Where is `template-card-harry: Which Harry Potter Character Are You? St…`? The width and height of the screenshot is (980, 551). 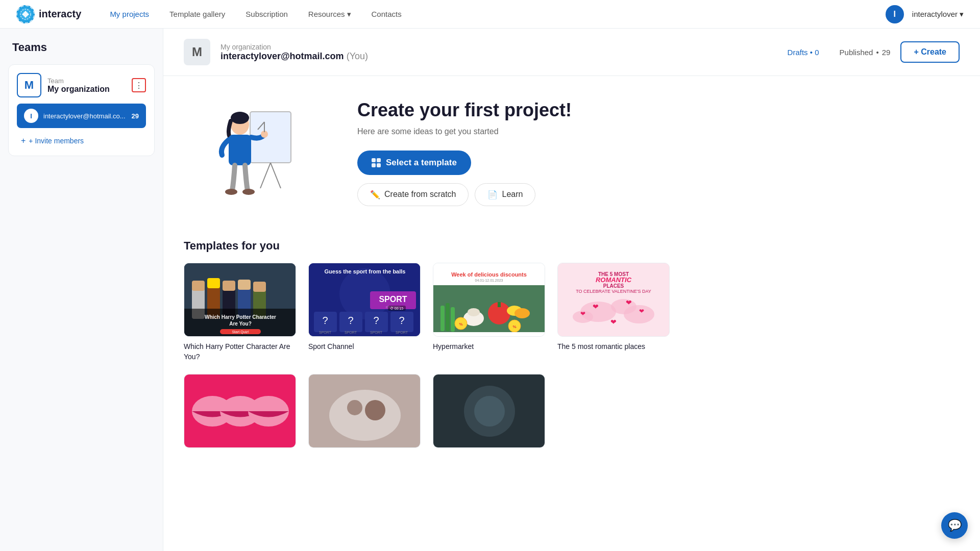
template-card-harry: Which Harry Potter Character Are You? St… is located at coordinates (240, 312).